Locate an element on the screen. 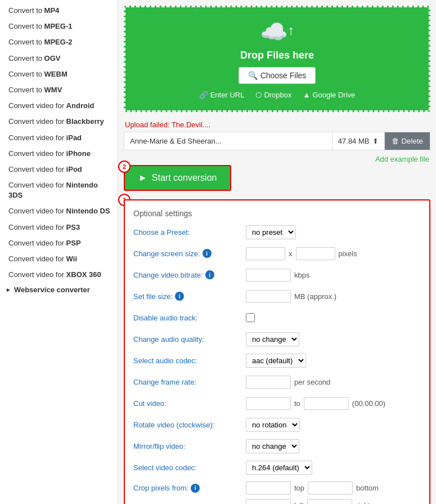 The image size is (436, 504). sidebar-item-android: Convert video for Android is located at coordinates (59, 106).